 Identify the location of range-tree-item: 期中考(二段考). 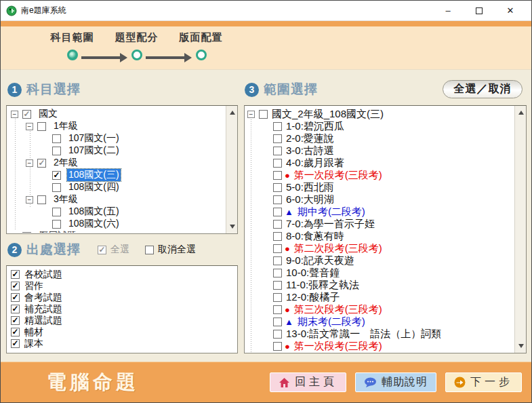
(380, 212).